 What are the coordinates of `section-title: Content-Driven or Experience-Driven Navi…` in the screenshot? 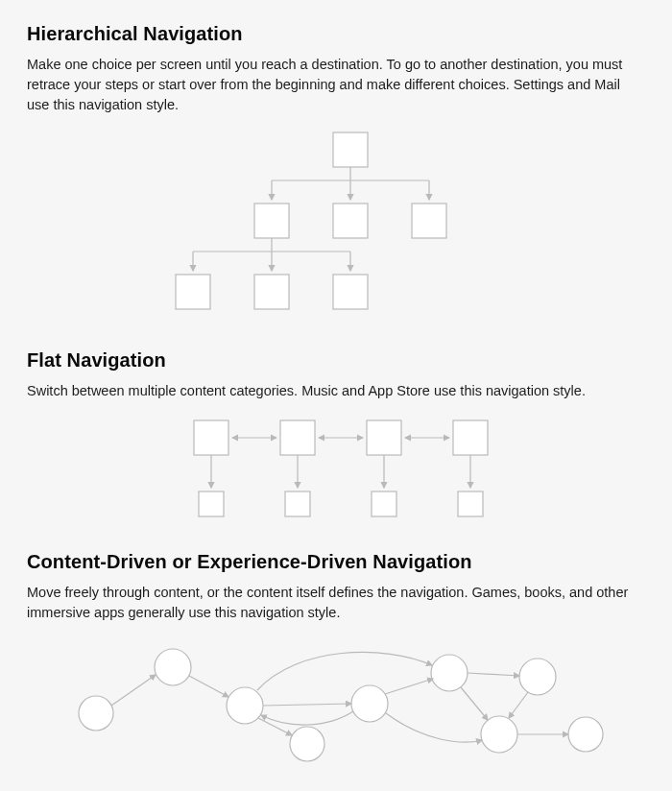 It's located at (336, 563).